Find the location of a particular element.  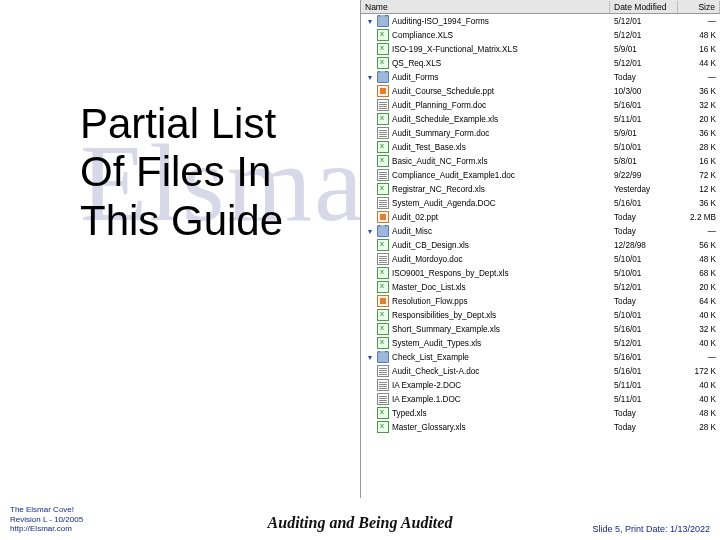

size-cell: 16 K is located at coordinates (699, 162).